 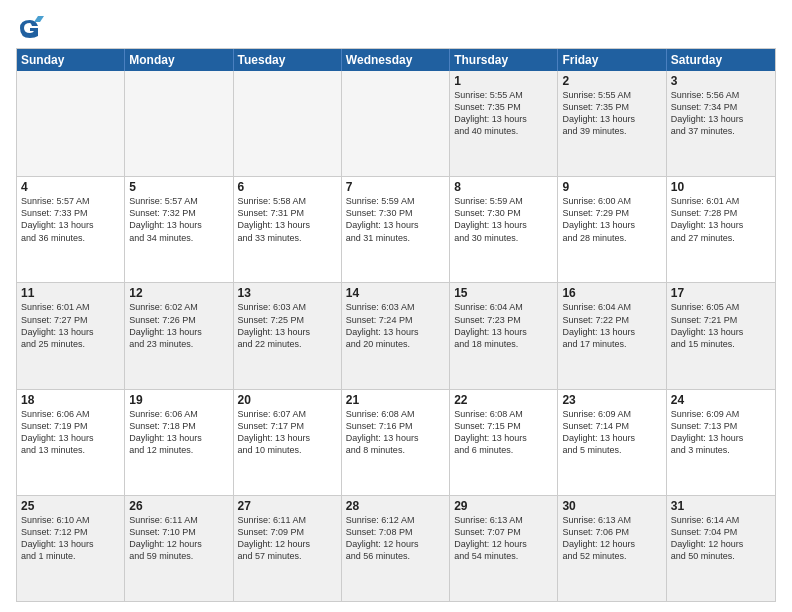 What do you see at coordinates (396, 336) in the screenshot?
I see `day-cell-14: 14Sunrise: 6:03 AM Sunset: 7:24 PM Dayli…` at bounding box center [396, 336].